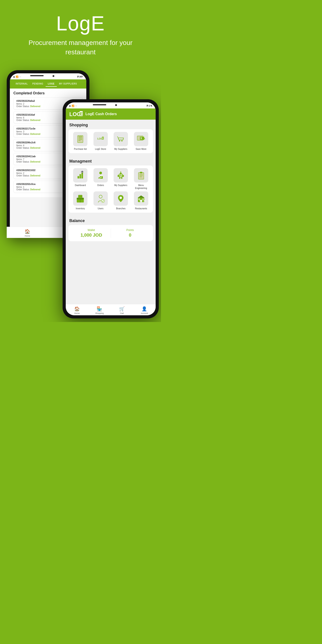 The width and height of the screenshot is (322, 644). I want to click on wallet-label: Wallet, so click(92, 230).